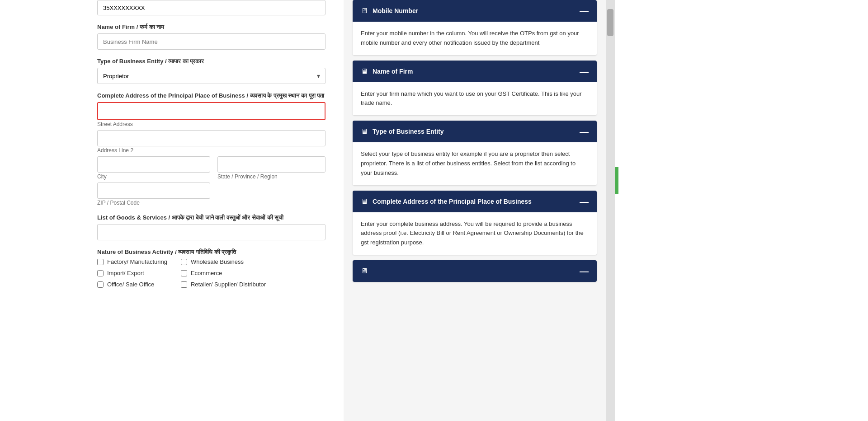  Describe the element at coordinates (617, 181) in the screenshot. I see `accent-bar` at that location.